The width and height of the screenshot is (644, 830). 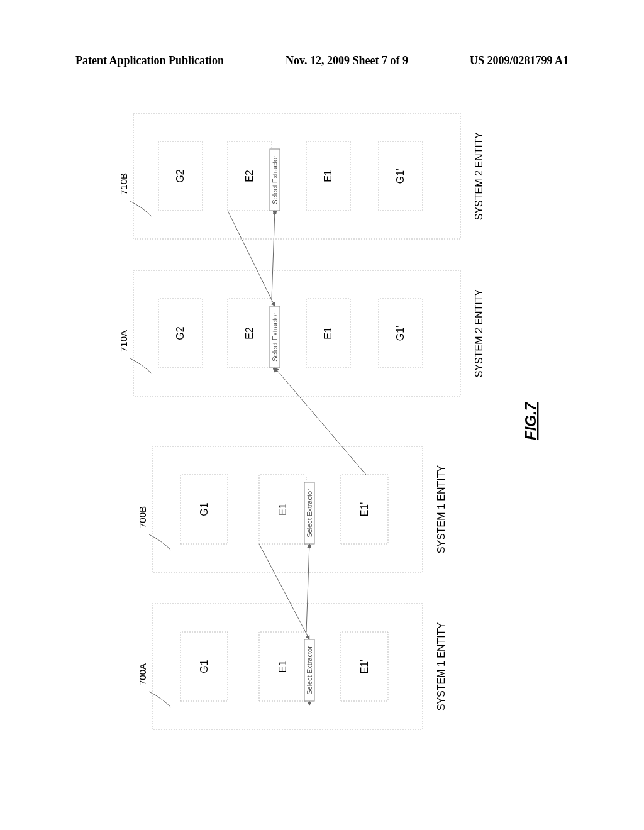 I want to click on entity-700B: 700B G1 E1 Select Extractor E1' SYSTEM 1…, so click(x=292, y=509).